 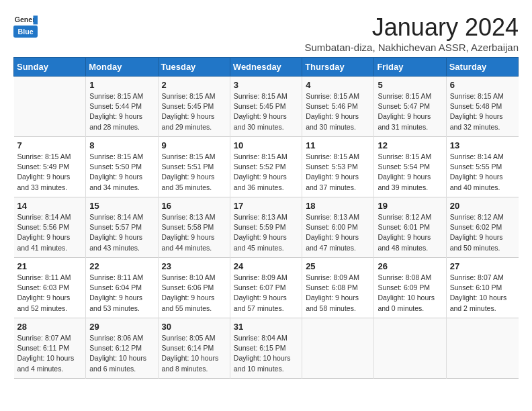 I want to click on calendar-cell: 6Sunrise: 8:15 AMSunset: 5:48 PMDaylight…, so click(x=482, y=107).